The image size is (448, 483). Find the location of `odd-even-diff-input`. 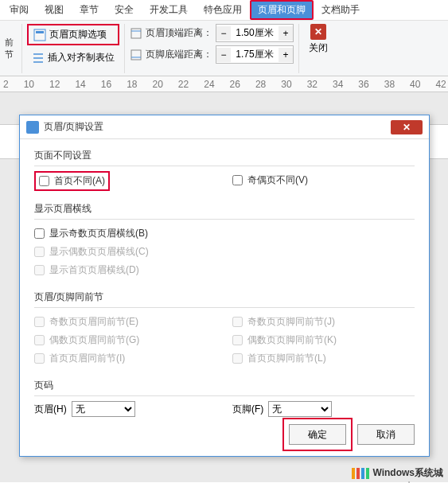

odd-even-diff-input is located at coordinates (237, 180).